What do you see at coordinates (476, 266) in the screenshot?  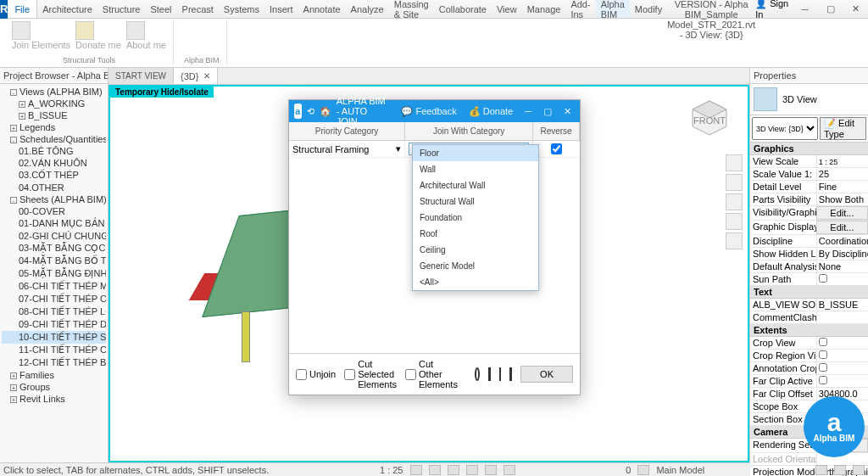 I see `dropdown-option: Generic Model` at bounding box center [476, 266].